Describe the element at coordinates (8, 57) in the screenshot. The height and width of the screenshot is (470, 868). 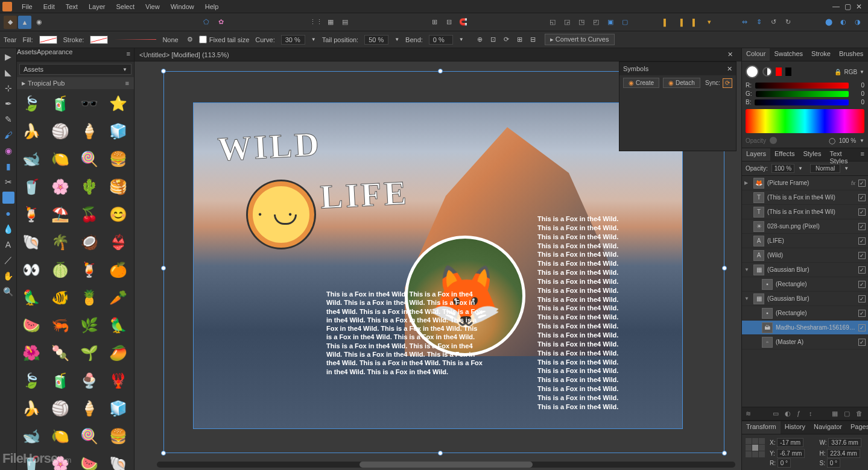
I see `move-tool: ▶` at that location.